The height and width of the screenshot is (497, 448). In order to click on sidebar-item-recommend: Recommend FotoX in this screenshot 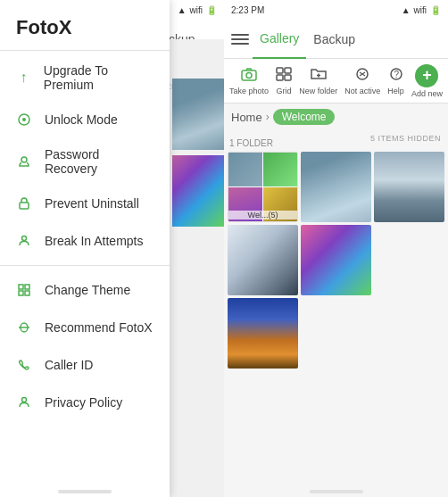, I will do `click(85, 327)`.